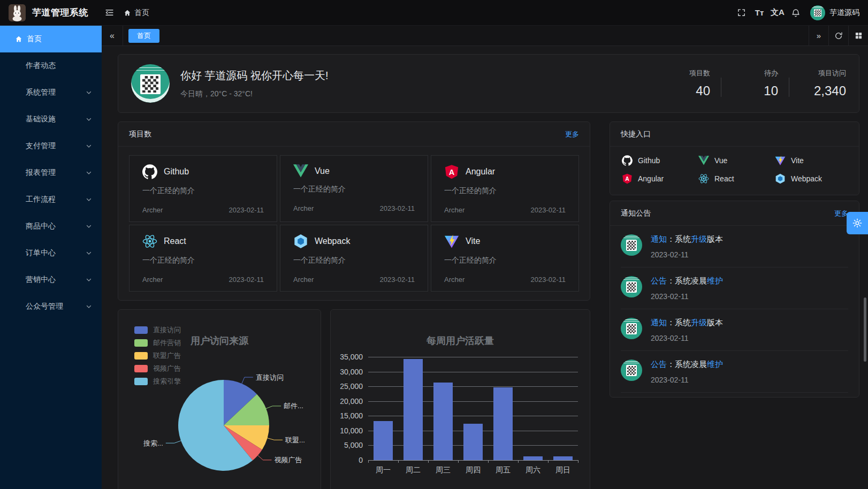 This screenshot has width=868, height=489. Describe the element at coordinates (778, 13) in the screenshot. I see `language-icon: 文A` at that location.